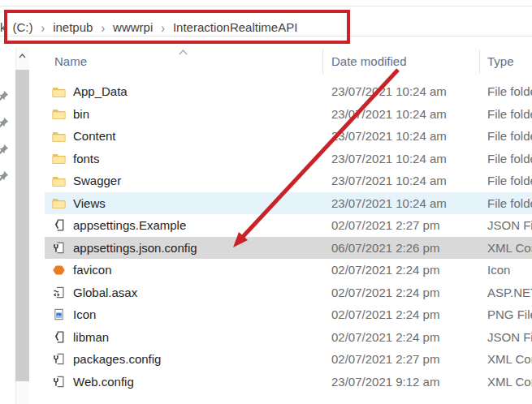 The height and width of the screenshot is (404, 532). What do you see at coordinates (94, 136) in the screenshot?
I see `file-name: Content` at bounding box center [94, 136].